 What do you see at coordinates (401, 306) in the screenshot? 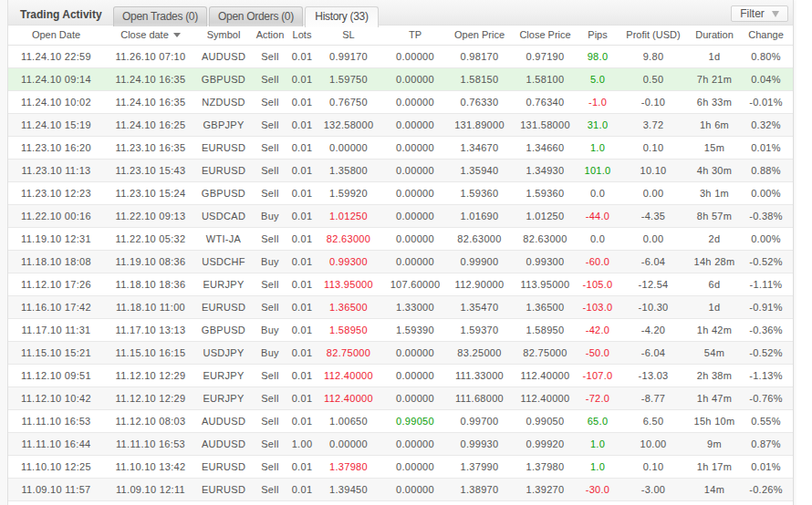
I see `table-row: 11.16.10 17:4211.18.10 11:00EURUSDSell0.…` at bounding box center [401, 306].